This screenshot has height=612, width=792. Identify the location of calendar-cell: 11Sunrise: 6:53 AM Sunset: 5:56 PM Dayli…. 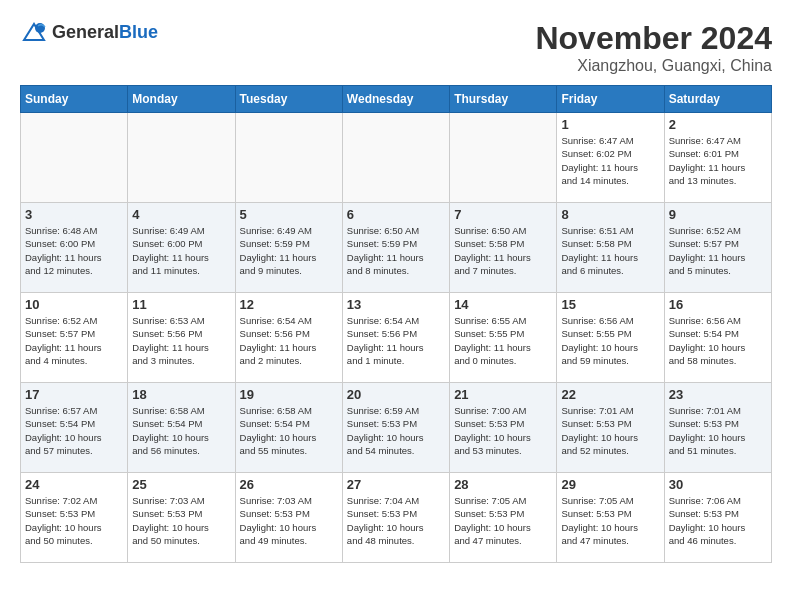
(182, 338).